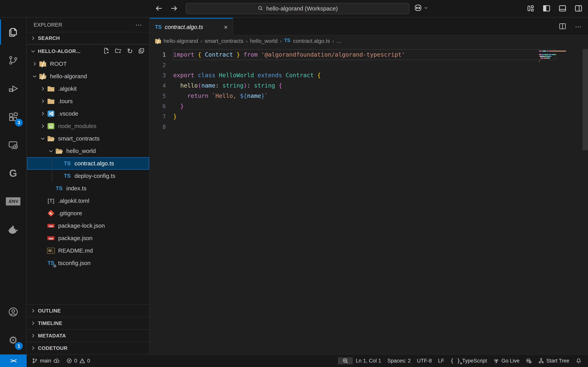  What do you see at coordinates (161, 96) in the screenshot?
I see `line-number: 5` at bounding box center [161, 96].